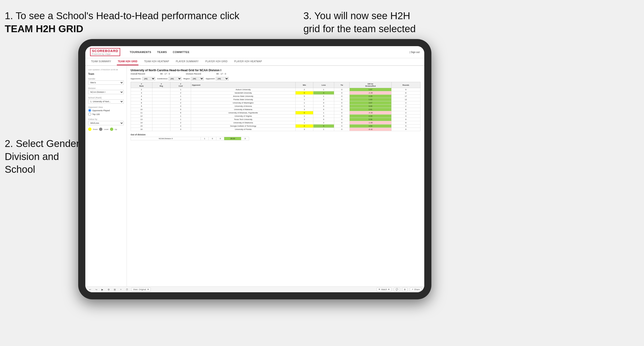 This screenshot has width=644, height=346. I want to click on col-rounds: Rounds, so click(406, 85).